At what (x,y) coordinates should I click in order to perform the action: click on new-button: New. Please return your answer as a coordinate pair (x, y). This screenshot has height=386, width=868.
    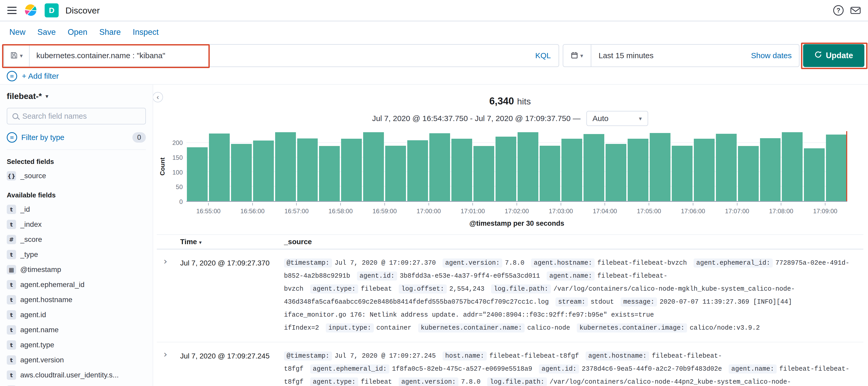
    Looking at the image, I should click on (18, 32).